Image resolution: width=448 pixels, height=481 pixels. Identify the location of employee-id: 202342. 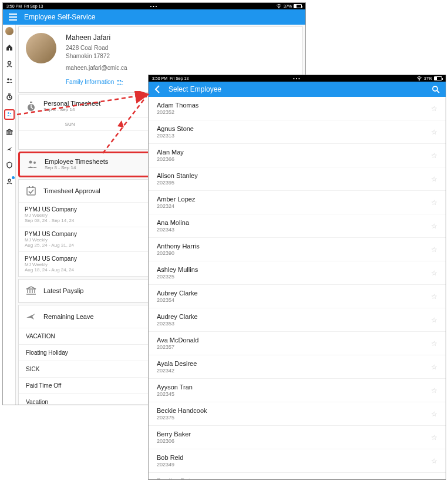
(294, 371).